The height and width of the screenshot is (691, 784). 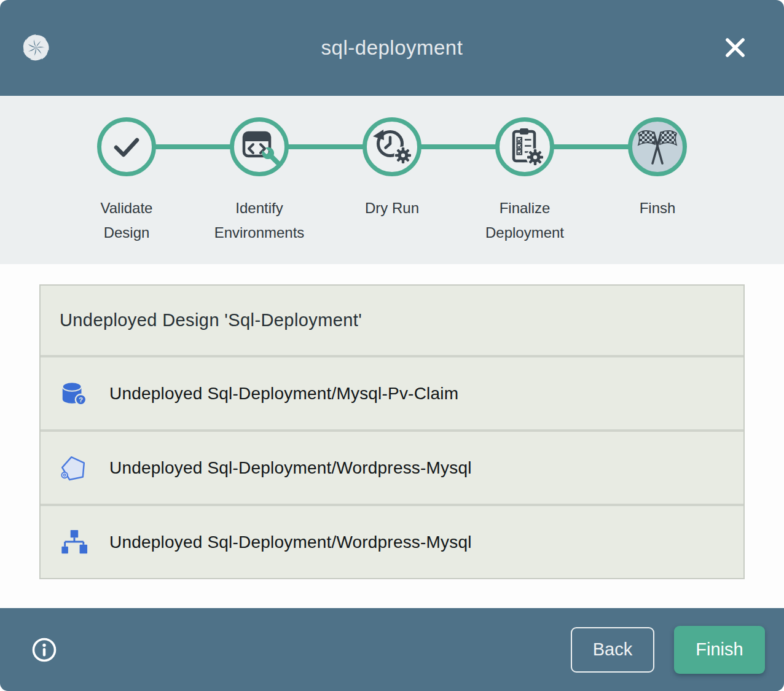 What do you see at coordinates (392, 147) in the screenshot?
I see `refresh-clock-gear-icon` at bounding box center [392, 147].